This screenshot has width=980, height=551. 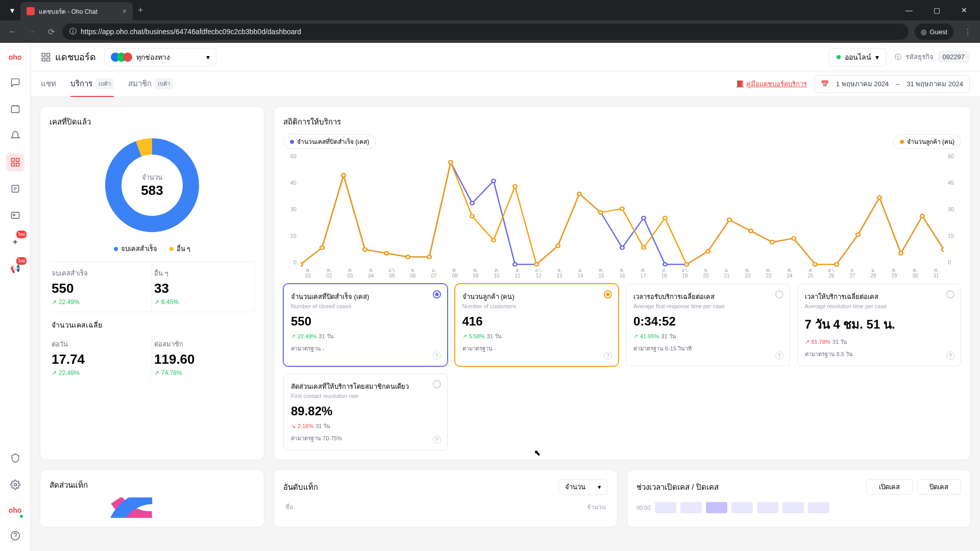 What do you see at coordinates (152, 283) in the screenshot?
I see `closed-cases-card: เคสที่ปิดแล้ว จำนวน 583` at bounding box center [152, 283].